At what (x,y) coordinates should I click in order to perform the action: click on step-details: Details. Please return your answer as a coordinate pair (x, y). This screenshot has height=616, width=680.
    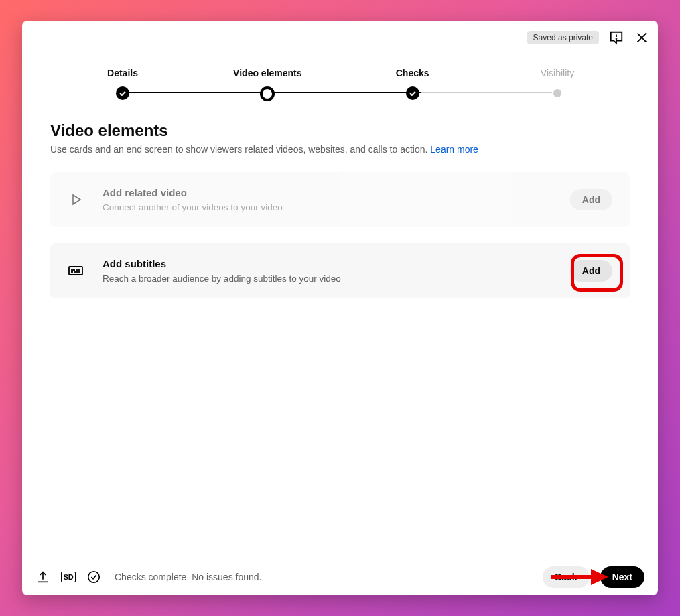
    Looking at the image, I should click on (123, 84).